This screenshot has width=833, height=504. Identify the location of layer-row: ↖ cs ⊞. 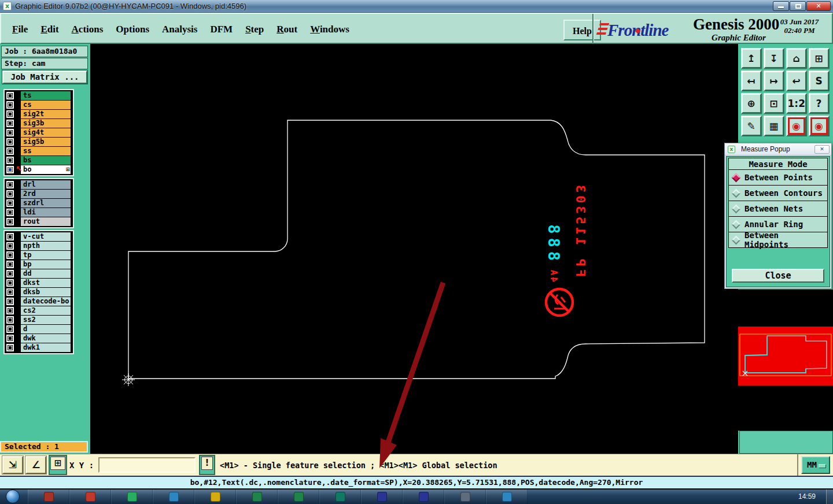
(39, 105).